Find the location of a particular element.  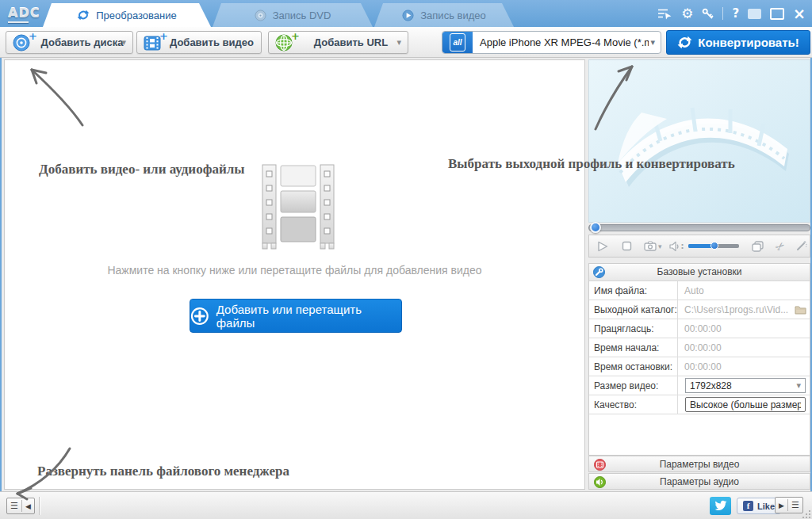

plus-badge-icon: + is located at coordinates (163, 36).